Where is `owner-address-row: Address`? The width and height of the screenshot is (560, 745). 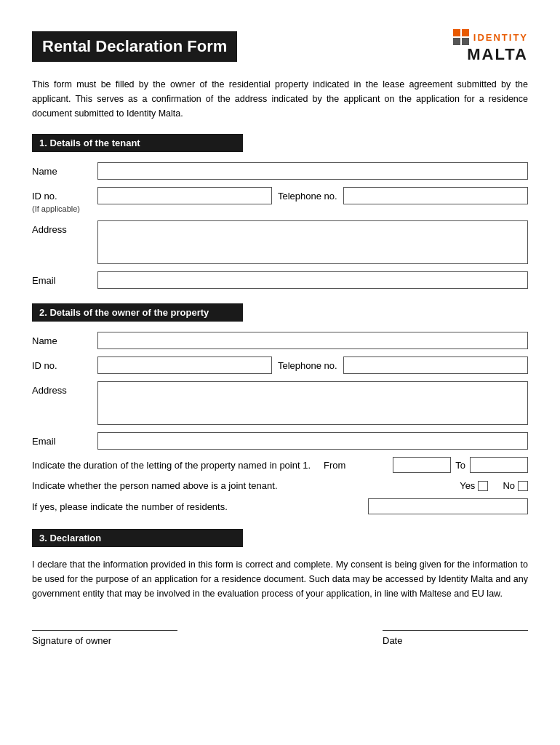
owner-address-row: Address is located at coordinates (280, 403).